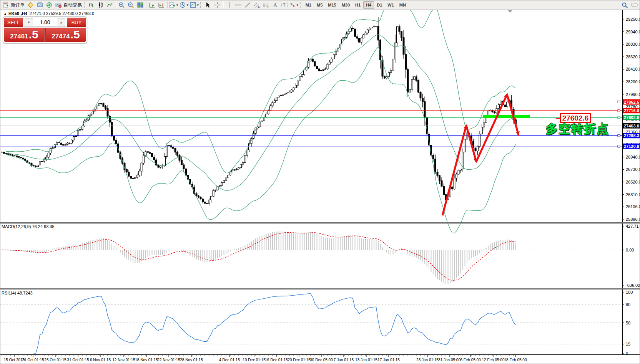  Describe the element at coordinates (332, 5) in the screenshot. I see `timeframe-button-m15: M15` at that location.